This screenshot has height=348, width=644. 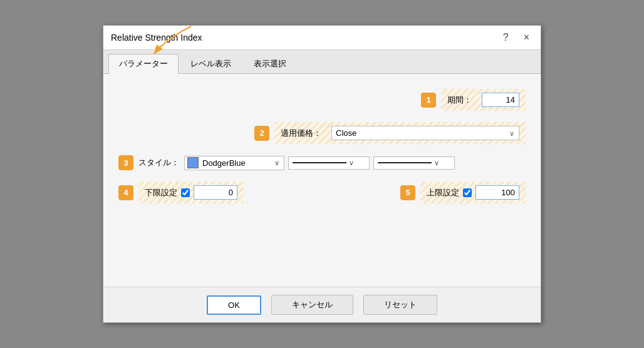 I want to click on upper-input, so click(x=497, y=193).